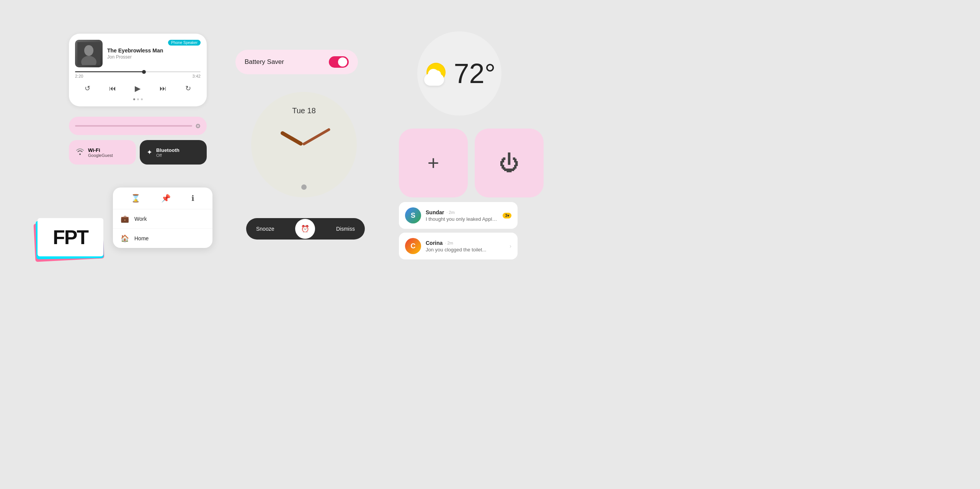  I want to click on prev-button: ⏮, so click(113, 88).